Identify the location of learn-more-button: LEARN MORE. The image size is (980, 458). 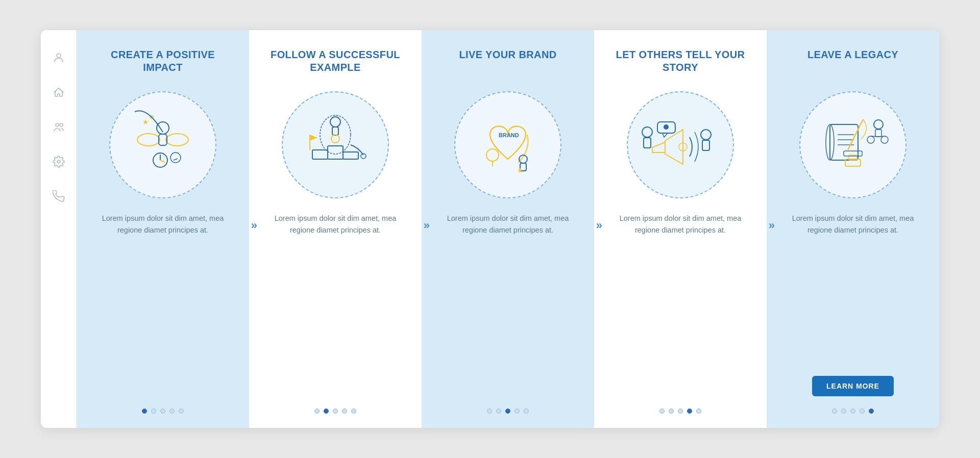
(853, 386).